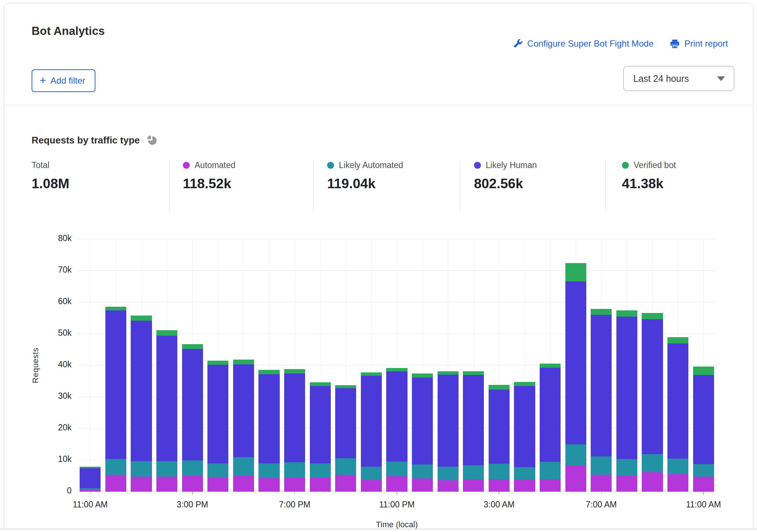  I want to click on bar-10-00-pm, so click(372, 365).